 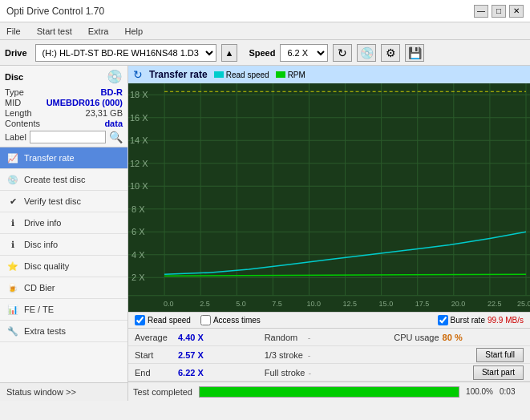 What do you see at coordinates (114, 123) in the screenshot?
I see `contents-value: data` at bounding box center [114, 123].